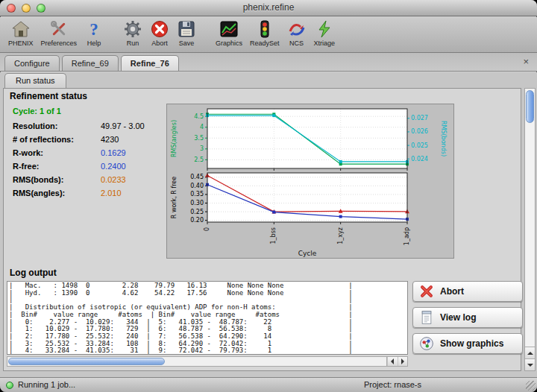 This screenshot has height=392, width=537. What do you see at coordinates (133, 43) in the screenshot?
I see `toolbar-item-label: Run` at bounding box center [133, 43].